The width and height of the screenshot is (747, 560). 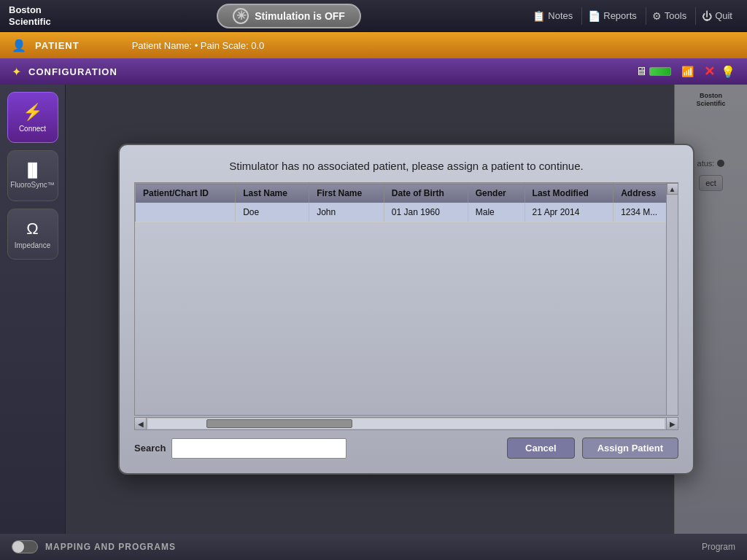 I want to click on cell-patient-id, so click(x=185, y=213).